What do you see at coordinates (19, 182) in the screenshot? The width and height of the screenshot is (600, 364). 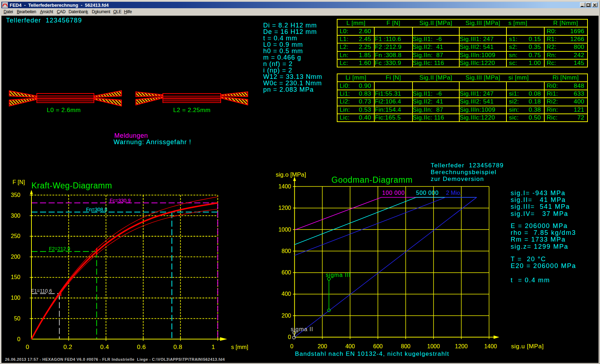 I see `svg-text: F [N]` at bounding box center [19, 182].